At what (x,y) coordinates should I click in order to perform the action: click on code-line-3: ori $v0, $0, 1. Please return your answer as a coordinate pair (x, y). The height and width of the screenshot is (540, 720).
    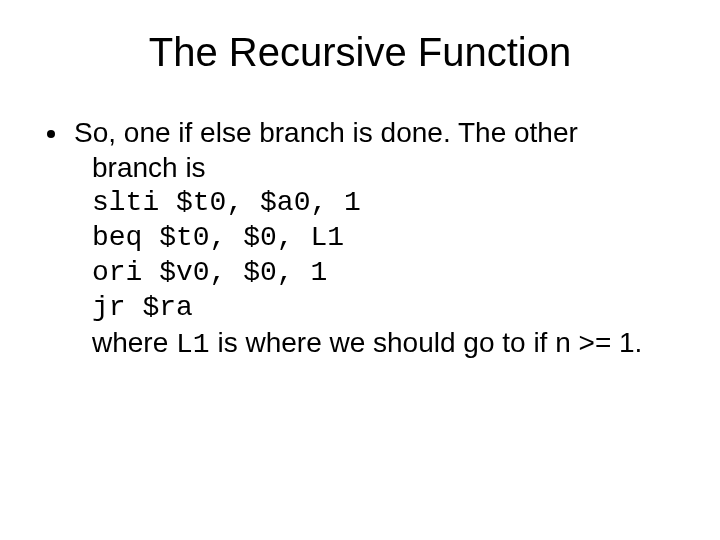
    Looking at the image, I should click on (386, 272).